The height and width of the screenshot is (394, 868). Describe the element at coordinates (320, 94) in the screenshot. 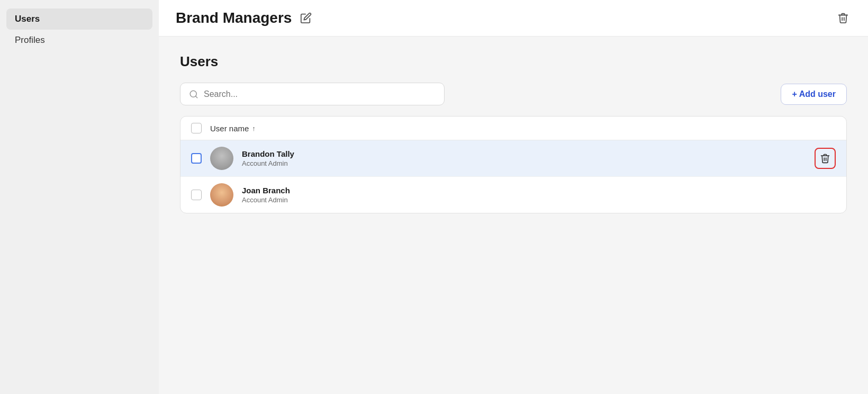

I see `search-input` at that location.